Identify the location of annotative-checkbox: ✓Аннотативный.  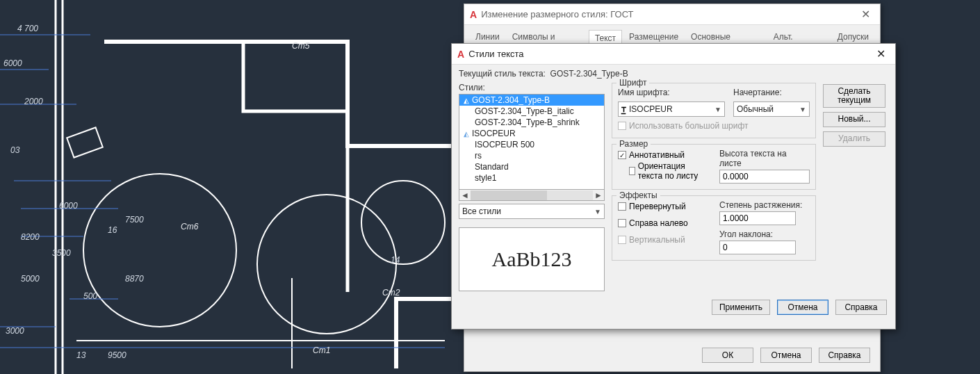
(664, 155).